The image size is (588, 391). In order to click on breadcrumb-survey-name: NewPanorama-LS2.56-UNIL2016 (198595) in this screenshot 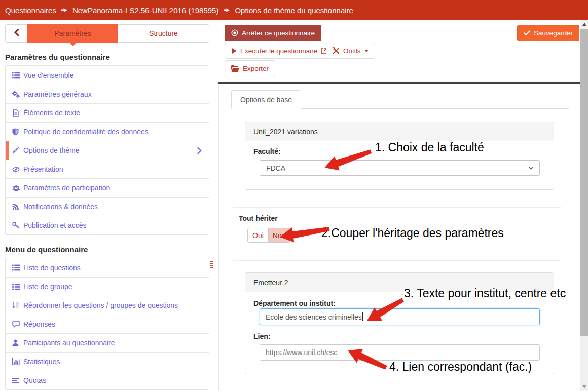, I will do `click(146, 10)`.